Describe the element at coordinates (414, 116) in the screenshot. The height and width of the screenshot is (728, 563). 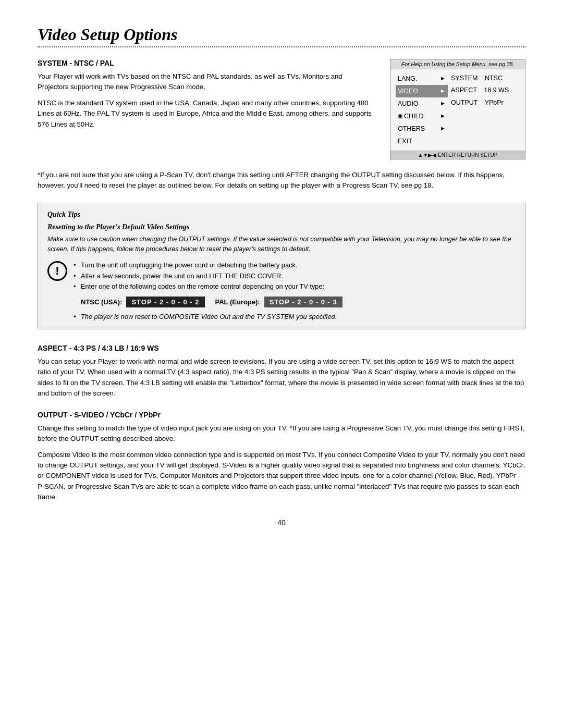
I see `menu-item-child-label: CHILD` at that location.